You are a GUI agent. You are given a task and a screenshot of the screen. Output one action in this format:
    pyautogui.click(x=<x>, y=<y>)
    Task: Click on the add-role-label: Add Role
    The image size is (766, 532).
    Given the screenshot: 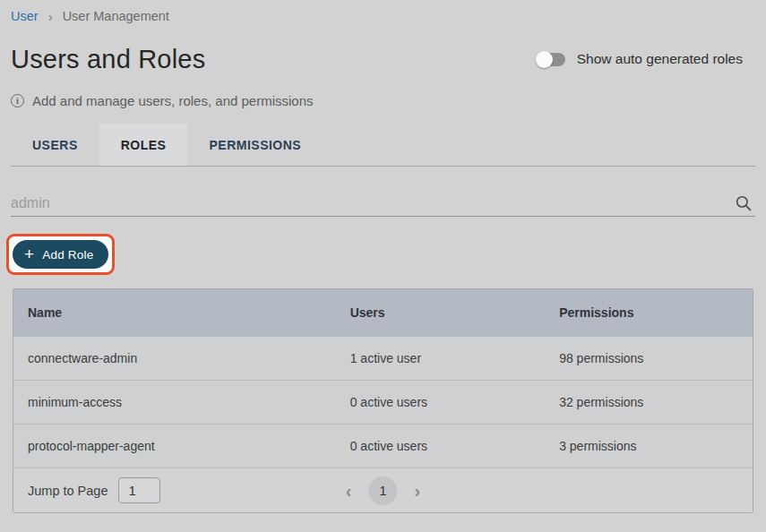 What is the action you would take?
    pyautogui.click(x=68, y=254)
    